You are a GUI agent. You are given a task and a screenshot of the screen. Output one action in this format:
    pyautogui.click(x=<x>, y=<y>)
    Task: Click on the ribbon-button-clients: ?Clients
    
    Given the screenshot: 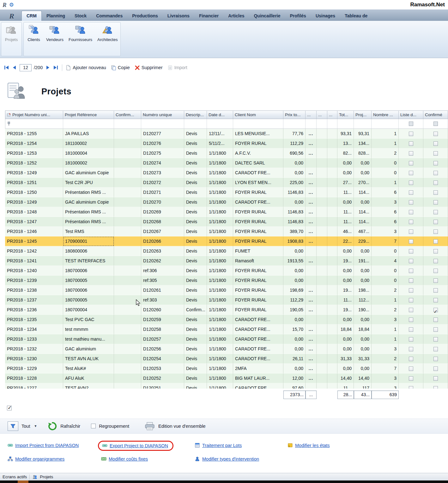 What is the action you would take?
    pyautogui.click(x=34, y=39)
    